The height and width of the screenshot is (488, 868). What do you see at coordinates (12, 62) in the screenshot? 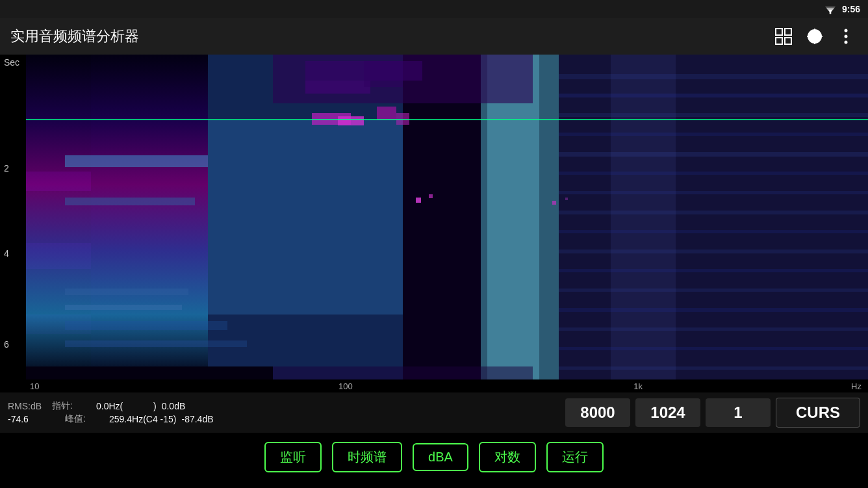
I see `y-axis-label: Sec` at bounding box center [12, 62].